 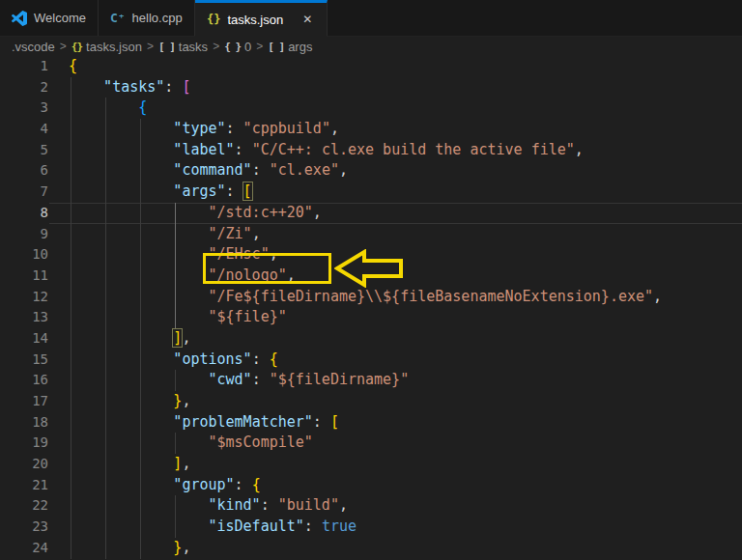 I want to click on code-text: "/Zi",, so click(x=155, y=235).